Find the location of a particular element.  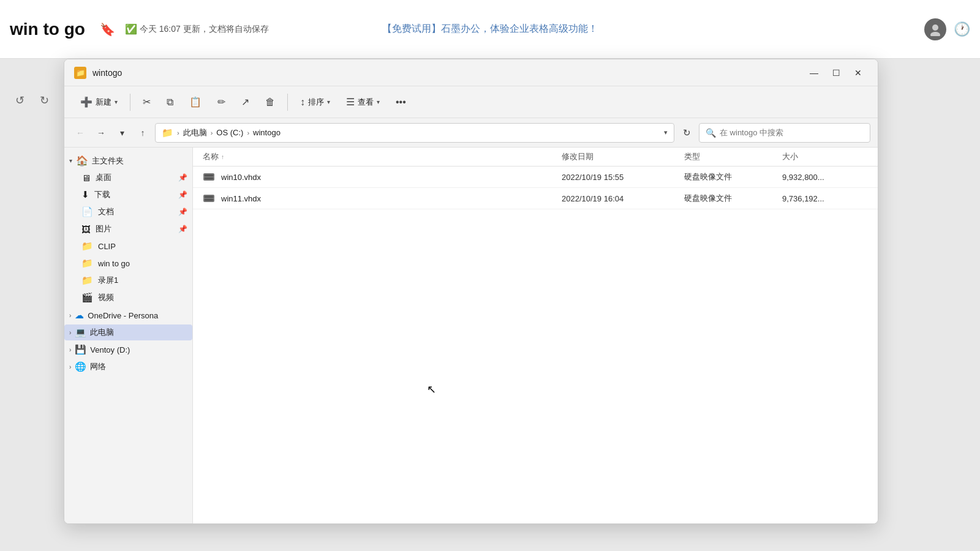

col-type-label: 类型 is located at coordinates (692, 157).